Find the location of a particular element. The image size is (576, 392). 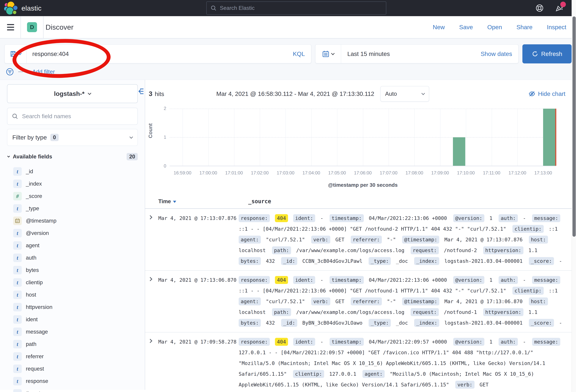

field-value: /notfound-1 is located at coordinates (461, 312).